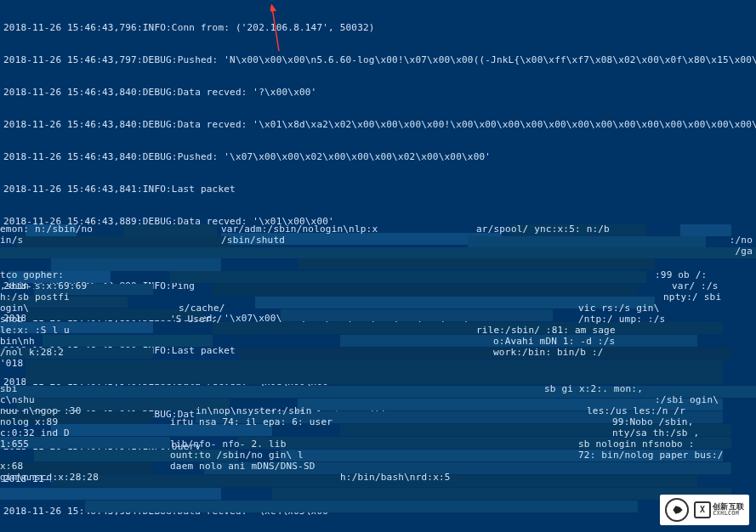  What do you see at coordinates (619, 309) in the screenshot?
I see `fragment: vic rs:/s gin\` at bounding box center [619, 309].